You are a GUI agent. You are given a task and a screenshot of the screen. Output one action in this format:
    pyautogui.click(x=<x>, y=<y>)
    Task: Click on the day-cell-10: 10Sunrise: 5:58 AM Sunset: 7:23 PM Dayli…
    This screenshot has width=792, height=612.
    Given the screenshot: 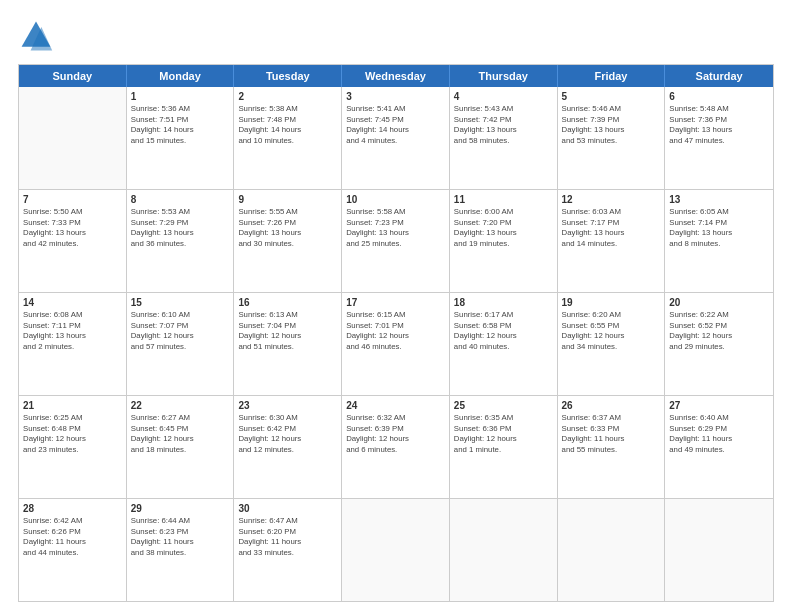 What is the action you would take?
    pyautogui.click(x=396, y=241)
    